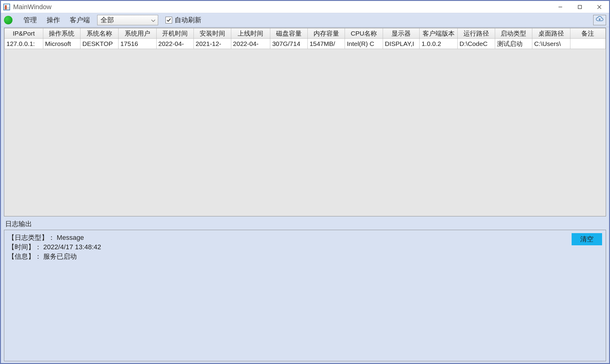 Image resolution: width=610 pixels, height=364 pixels. I want to click on cell-start-type: 测试启动, so click(514, 44).